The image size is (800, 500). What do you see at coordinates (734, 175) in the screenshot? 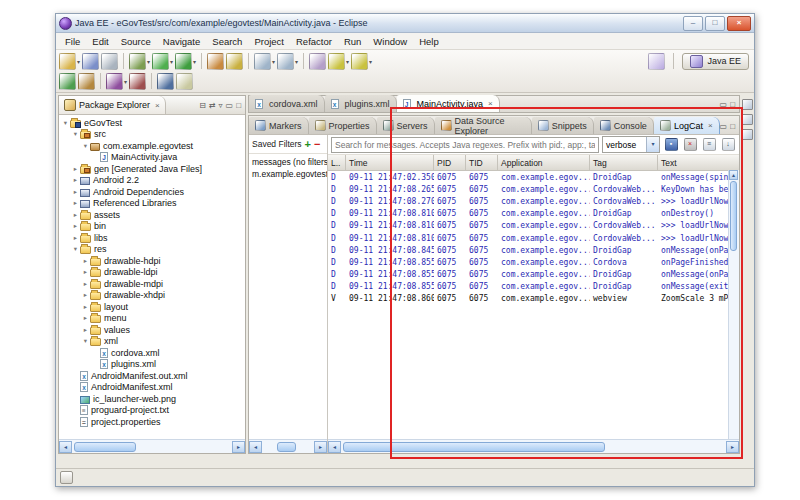
I see `scroll-up-icon: ▴` at bounding box center [734, 175].